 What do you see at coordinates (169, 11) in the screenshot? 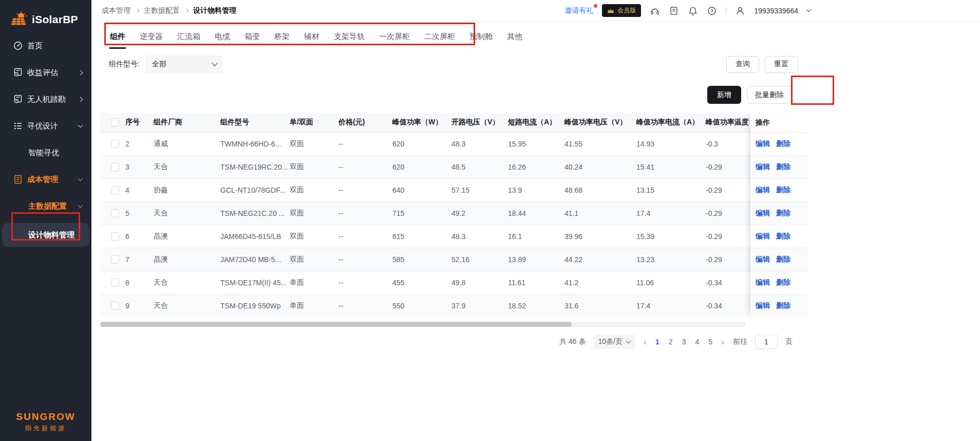
I see `breadcrumb: 成本管理 主数据配置 设计物料管理` at bounding box center [169, 11].